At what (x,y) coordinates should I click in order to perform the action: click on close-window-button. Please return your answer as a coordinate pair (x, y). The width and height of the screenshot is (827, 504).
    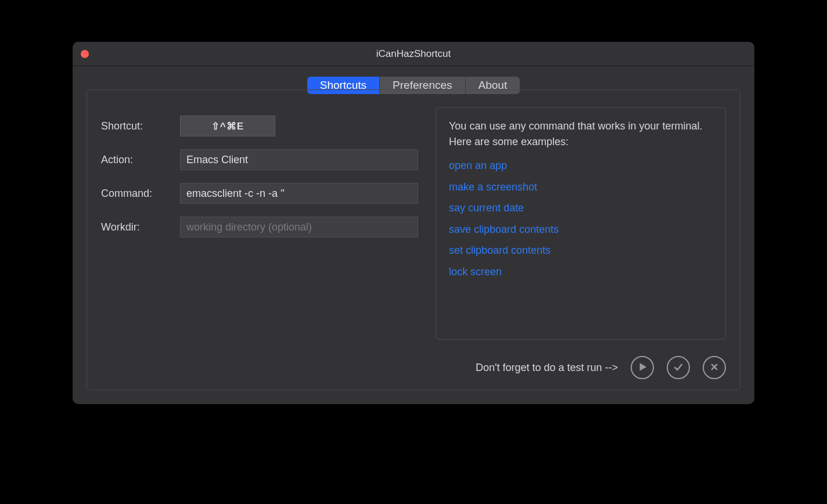
    Looking at the image, I should click on (85, 54).